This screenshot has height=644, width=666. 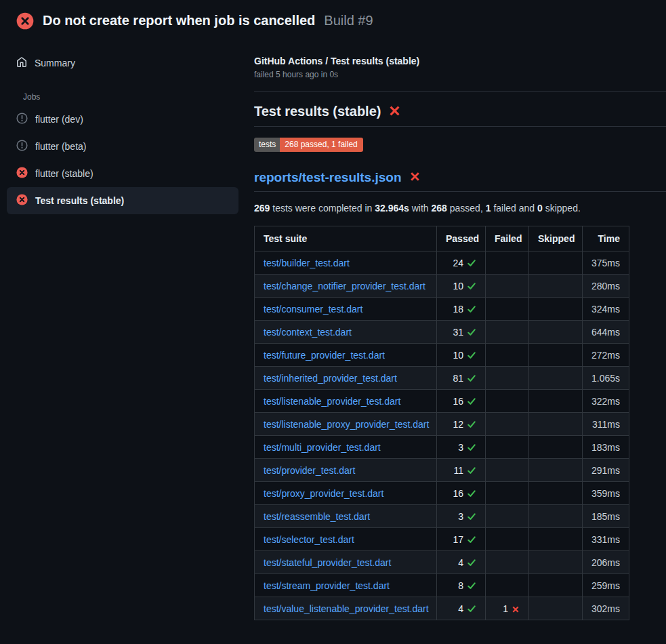 What do you see at coordinates (22, 146) in the screenshot?
I see `alert-circle-icon` at bounding box center [22, 146].